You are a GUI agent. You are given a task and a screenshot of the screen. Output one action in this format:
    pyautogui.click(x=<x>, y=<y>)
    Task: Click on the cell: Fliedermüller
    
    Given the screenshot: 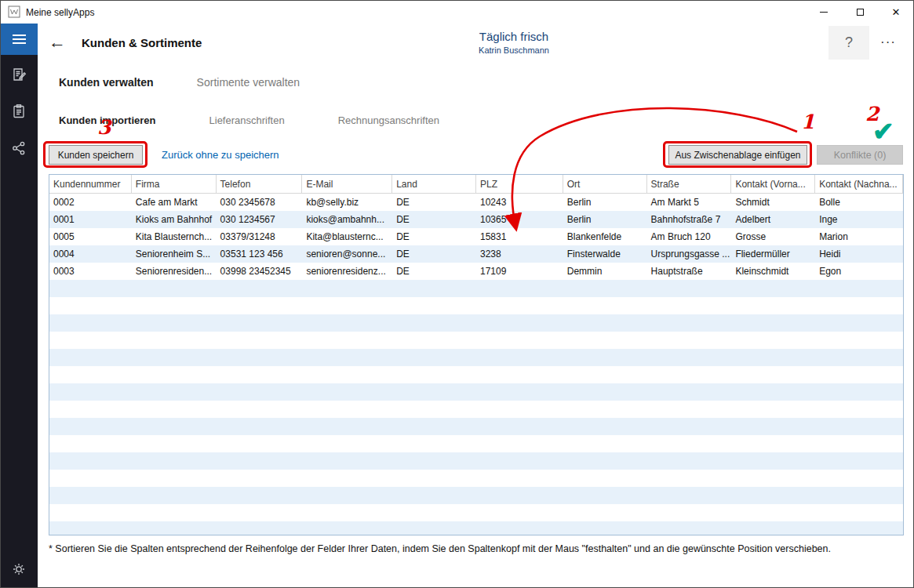 What is the action you would take?
    pyautogui.click(x=774, y=254)
    